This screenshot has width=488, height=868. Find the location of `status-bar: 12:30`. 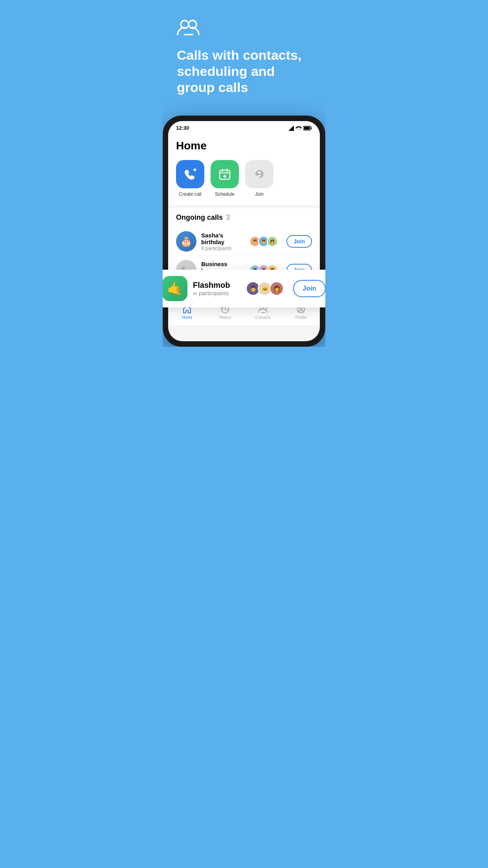

status-bar: 12:30 is located at coordinates (244, 127).